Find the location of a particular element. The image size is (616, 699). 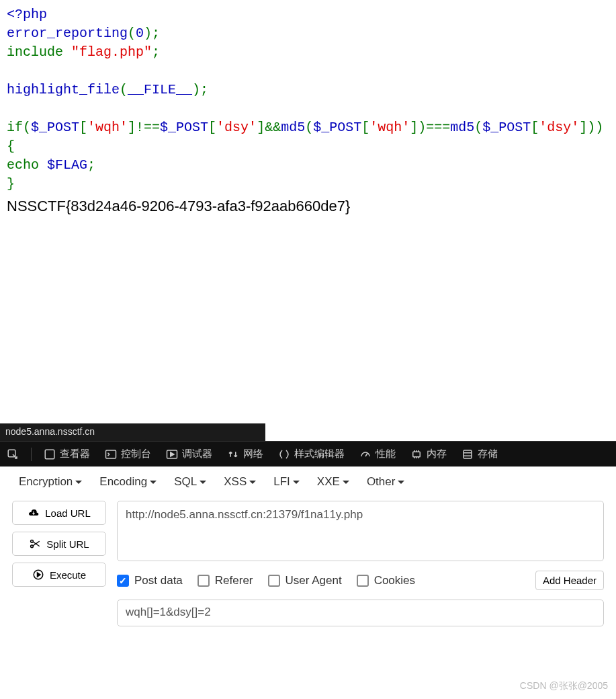

tab-storage: 存储 is located at coordinates (480, 454).